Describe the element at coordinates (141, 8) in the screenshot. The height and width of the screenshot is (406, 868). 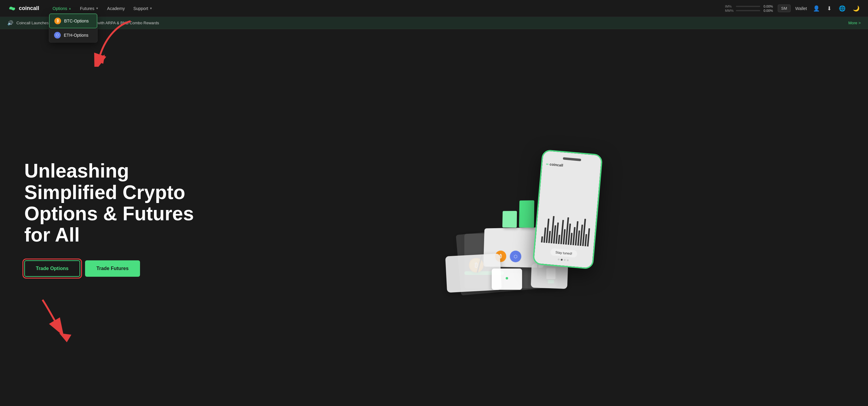
I see `nav-label-support: Support` at that location.